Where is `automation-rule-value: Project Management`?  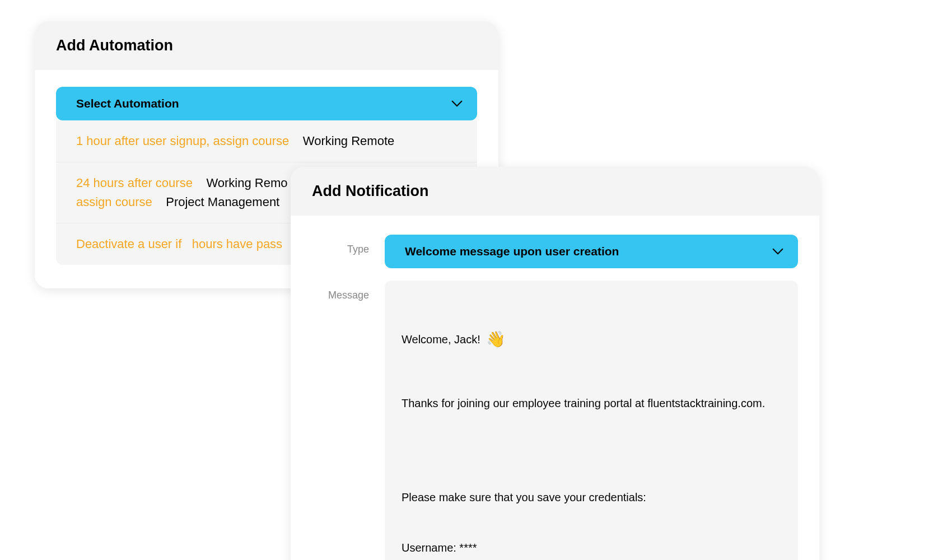
automation-rule-value: Project Management is located at coordinates (223, 202).